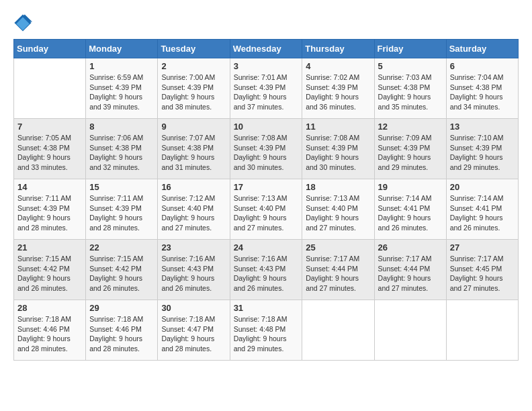 Image resolution: width=532 pixels, height=411 pixels. Describe the element at coordinates (410, 49) in the screenshot. I see `weekday-friday: Friday` at that location.